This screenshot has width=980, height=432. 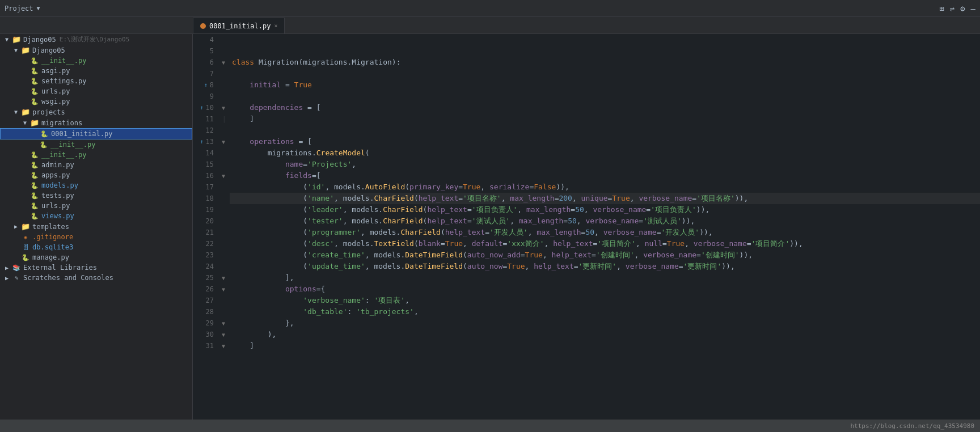 I want to click on code-line-29: },, so click(x=605, y=323).